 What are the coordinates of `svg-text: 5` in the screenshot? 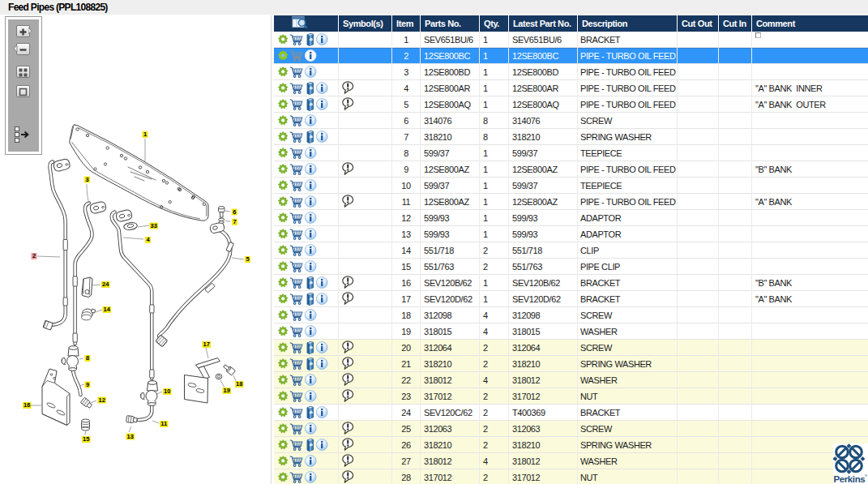 It's located at (247, 259).